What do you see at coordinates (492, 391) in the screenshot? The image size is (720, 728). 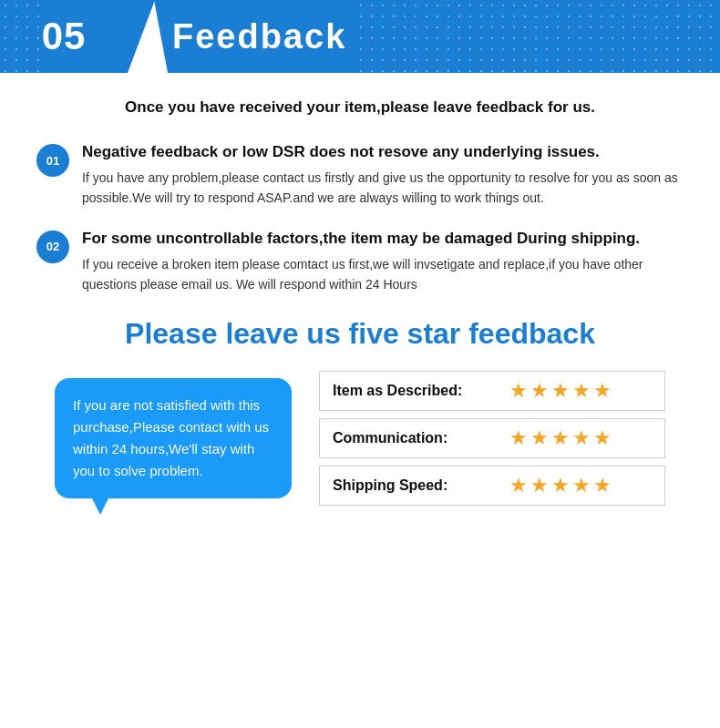 I see `rating-row-1: Item as Described: ★ ★ ★ ★ ★` at bounding box center [492, 391].